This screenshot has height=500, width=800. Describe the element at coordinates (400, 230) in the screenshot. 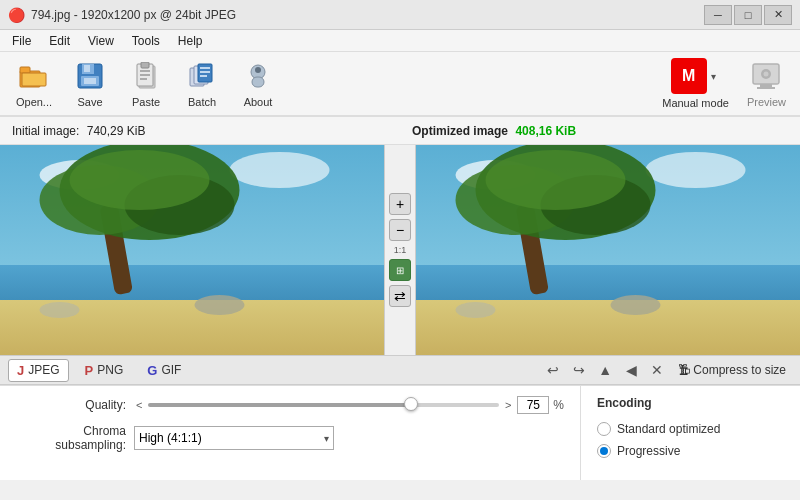

I see `zoom-out-button: −` at that location.